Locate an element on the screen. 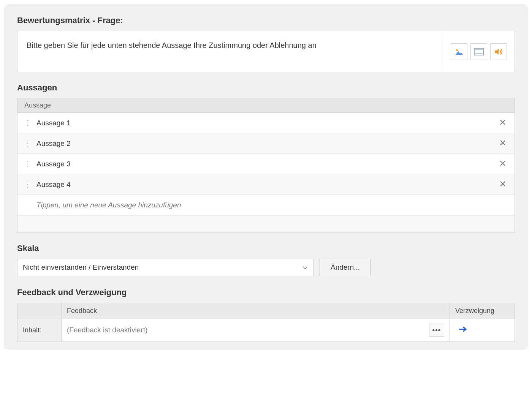 The image size is (532, 403). statement-row: Aussage 4 is located at coordinates (266, 185).